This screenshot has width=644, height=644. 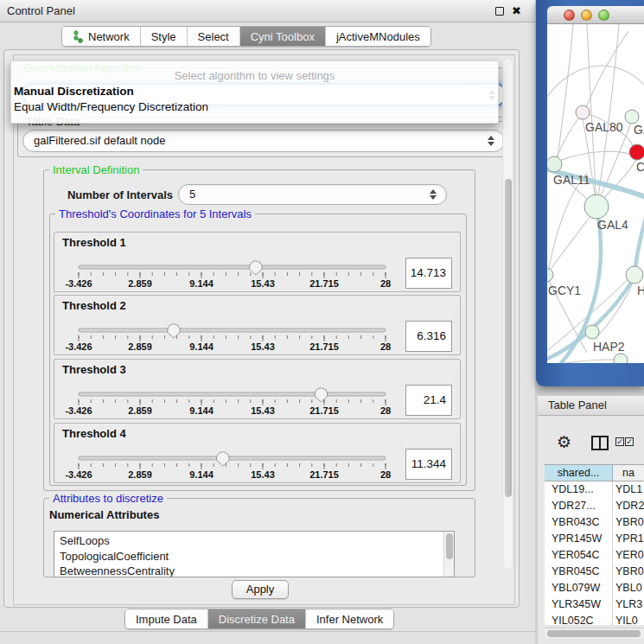 What do you see at coordinates (429, 464) in the screenshot?
I see `threshold-value-field: 11.344` at bounding box center [429, 464].